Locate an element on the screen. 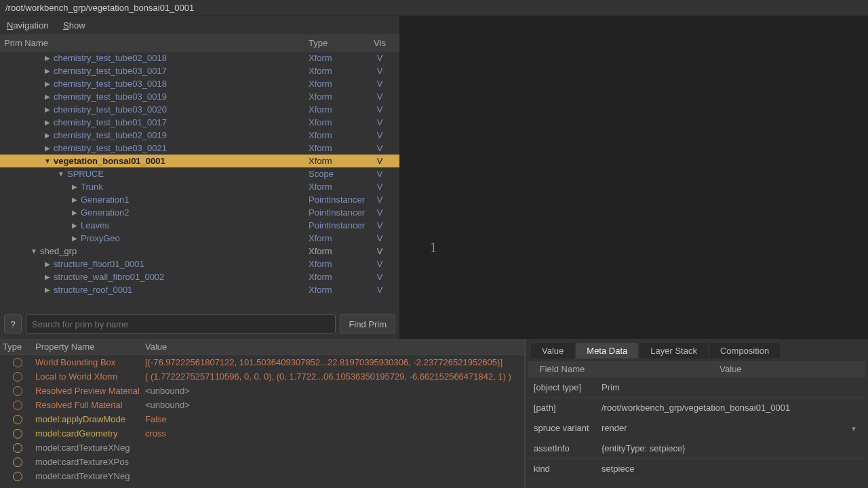  tree-row: ▶structure_roof_0001XformV is located at coordinates (199, 289).